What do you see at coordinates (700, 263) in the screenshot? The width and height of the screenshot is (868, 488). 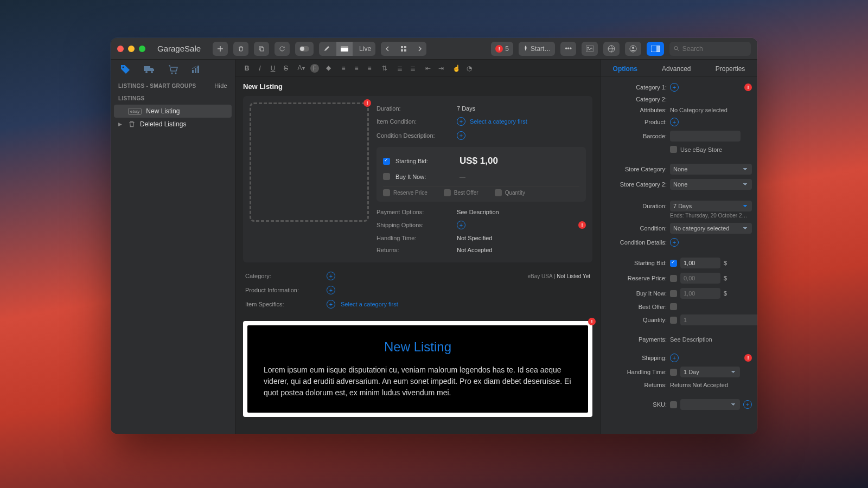 I see `starting-bid-input` at bounding box center [700, 263].